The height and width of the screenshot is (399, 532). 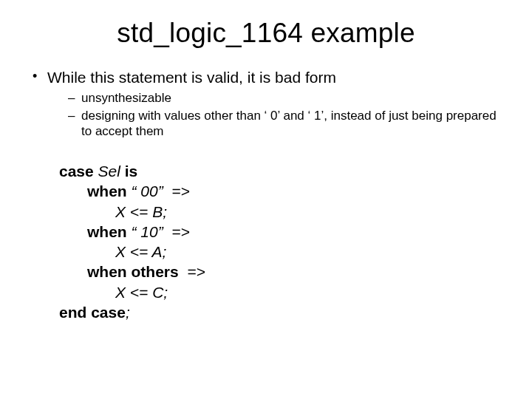 I want to click on code-line-5: X <= A;, so click(x=284, y=251).